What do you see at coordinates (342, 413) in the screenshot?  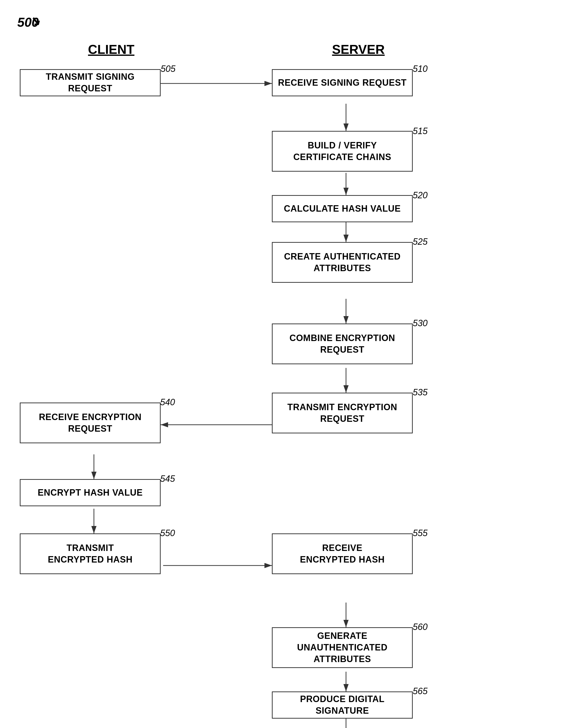 I see `step-535: TRANSMIT ENCRYPTION REQUEST` at bounding box center [342, 413].